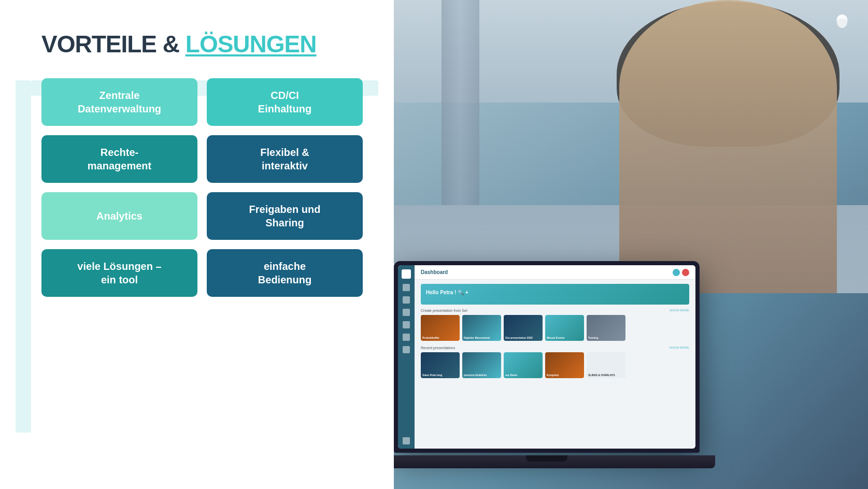 The width and height of the screenshot is (868, 489). What do you see at coordinates (511, 375) in the screenshot?
I see `mini-card-r3-label: our Demo` at bounding box center [511, 375].